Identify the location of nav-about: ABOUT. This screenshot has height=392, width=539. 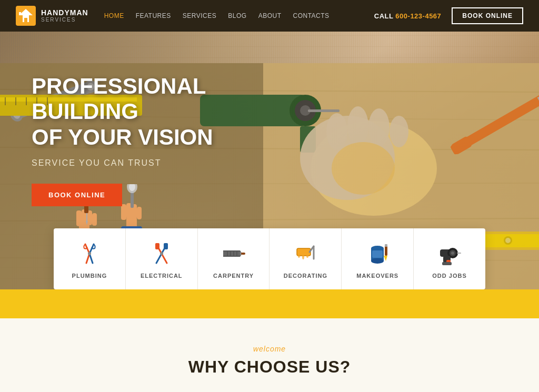
(270, 16).